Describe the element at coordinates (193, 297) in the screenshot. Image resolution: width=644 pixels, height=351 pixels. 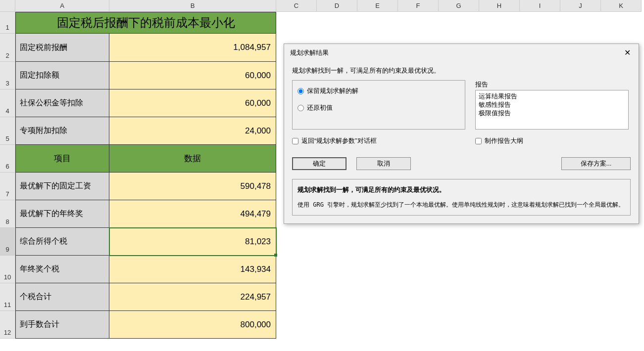
I see `cell-B11: 224,957` at that location.